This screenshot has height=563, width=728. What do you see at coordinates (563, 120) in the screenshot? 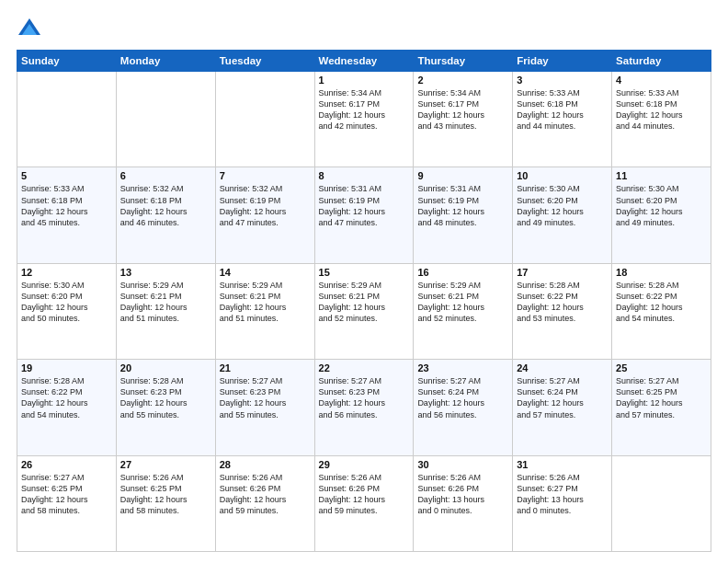
I see `calendar-cell: 3Sunrise: 5:33 AM Sunset: 6:18 PM Daylig…` at bounding box center [563, 120].